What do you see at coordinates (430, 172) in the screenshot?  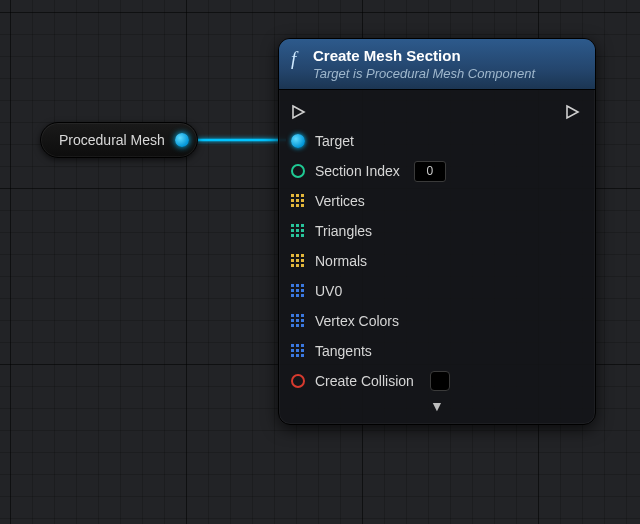 I see `section-index-field: 0` at bounding box center [430, 172].